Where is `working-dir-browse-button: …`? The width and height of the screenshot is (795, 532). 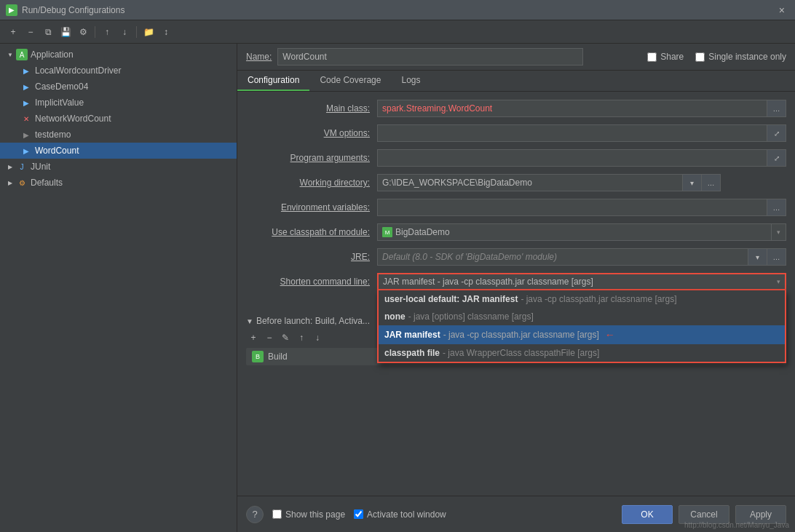
working-dir-browse-button: … is located at coordinates (711, 183).